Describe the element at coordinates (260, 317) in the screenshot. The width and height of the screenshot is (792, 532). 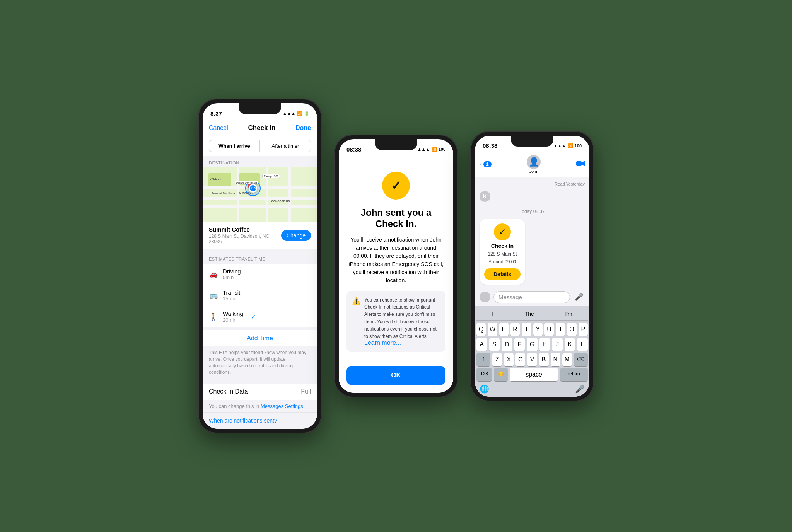
I see `travel-walking: 🚶 Walking 20min ✓` at that location.